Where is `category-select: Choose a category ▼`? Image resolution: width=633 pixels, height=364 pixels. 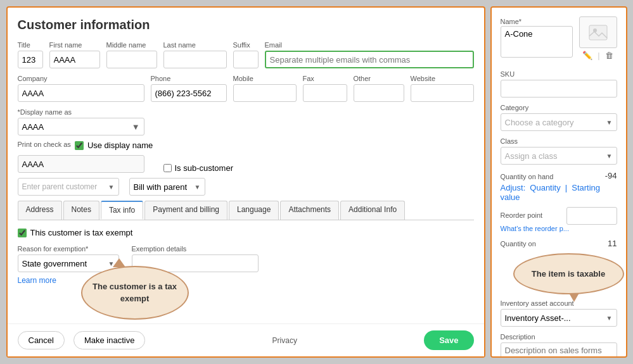 category-select: Choose a category ▼ is located at coordinates (559, 122).